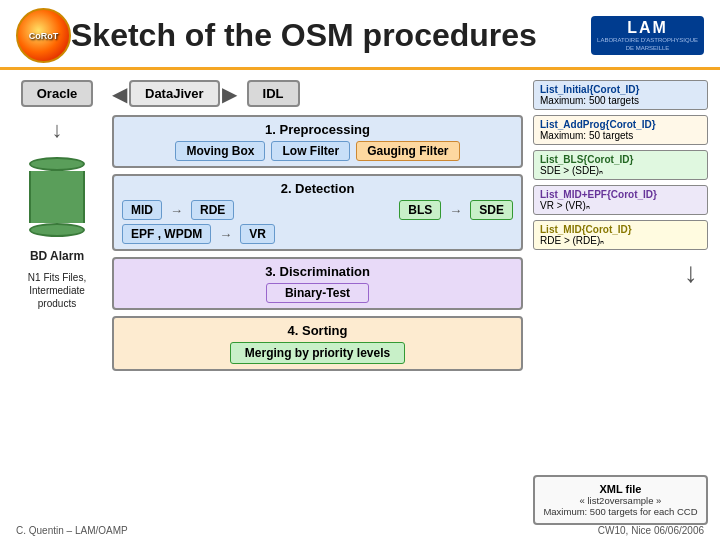  Describe the element at coordinates (360, 35) in the screenshot. I see `page-header: CoRoT Sketch of the OSM procedures LAM L…` at that location.